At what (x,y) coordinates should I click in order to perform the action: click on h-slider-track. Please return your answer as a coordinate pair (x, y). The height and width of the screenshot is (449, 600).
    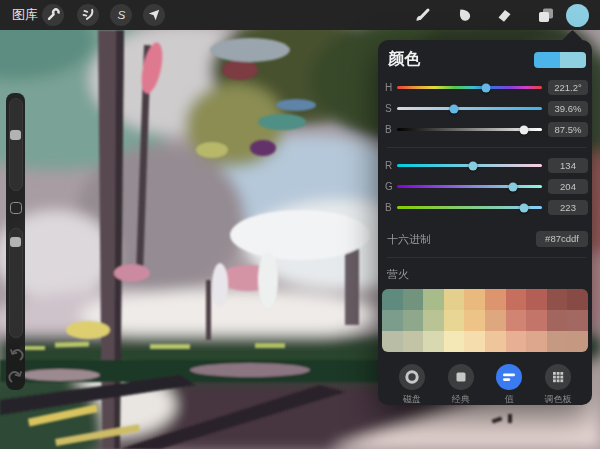
    Looking at the image, I should click on (470, 88).